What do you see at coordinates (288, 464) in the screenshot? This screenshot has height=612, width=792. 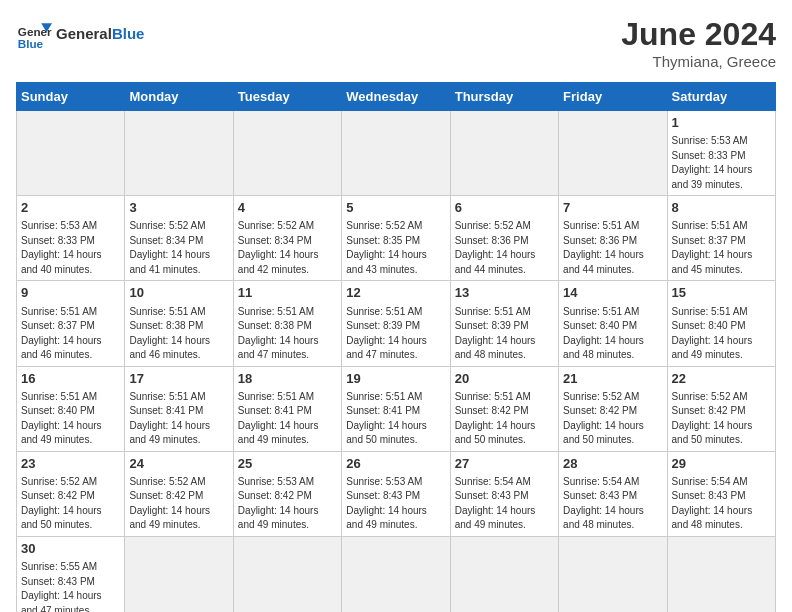 I see `day-number: 25` at bounding box center [288, 464].